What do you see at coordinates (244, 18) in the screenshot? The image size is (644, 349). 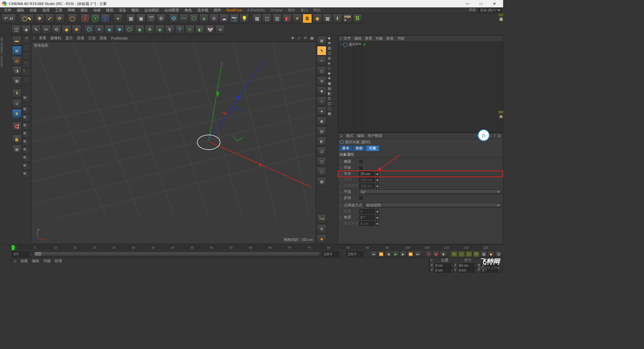 I see `light: 💡` at bounding box center [244, 18].